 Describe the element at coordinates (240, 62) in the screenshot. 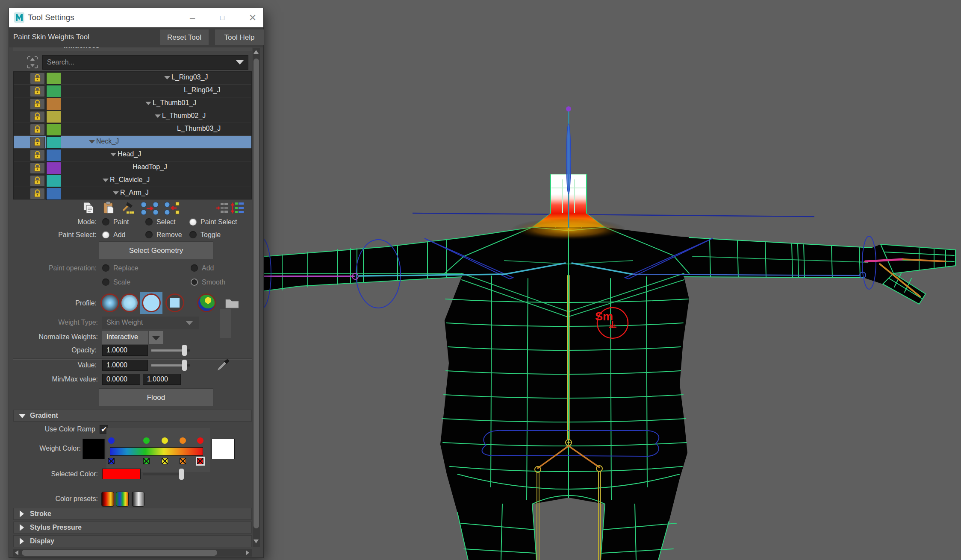

I see `search-dropdown-icon` at that location.